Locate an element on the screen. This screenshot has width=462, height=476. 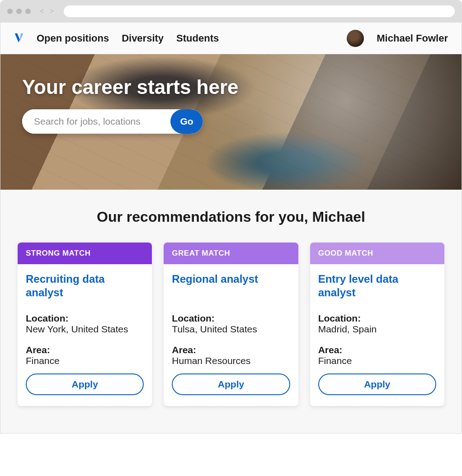
browser-chrome: < > is located at coordinates (231, 11).